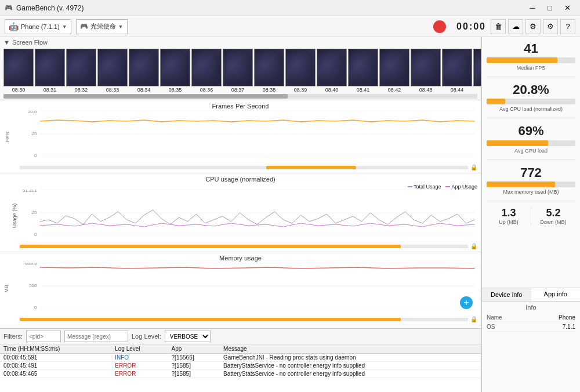  What do you see at coordinates (248, 286) in the screenshot?
I see `memory-chart-svg: 839.3 500 0 08:13 08:15 08:17 08:19 08:2…` at bounding box center [248, 286].